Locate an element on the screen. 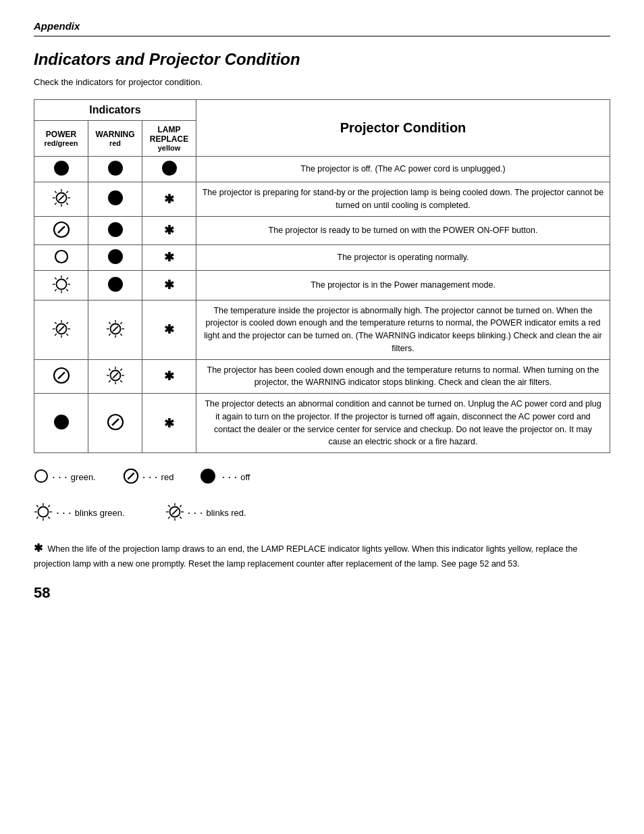 Image resolution: width=644 pixels, height=834 pixels. table-row: ✱ The projector is operating normally. is located at coordinates (323, 257).